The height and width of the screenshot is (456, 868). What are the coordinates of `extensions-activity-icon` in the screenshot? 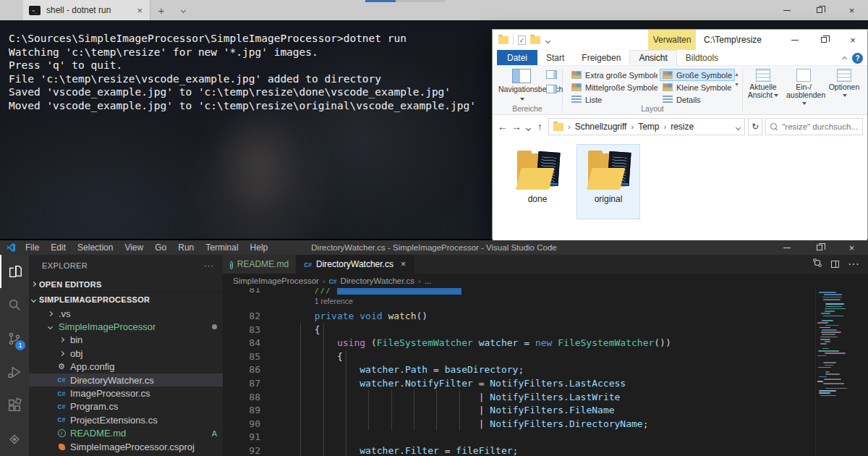 It's located at (14, 405).